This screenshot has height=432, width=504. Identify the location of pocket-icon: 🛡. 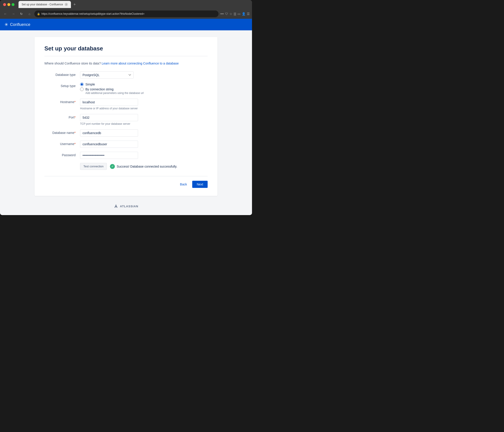
(227, 14).